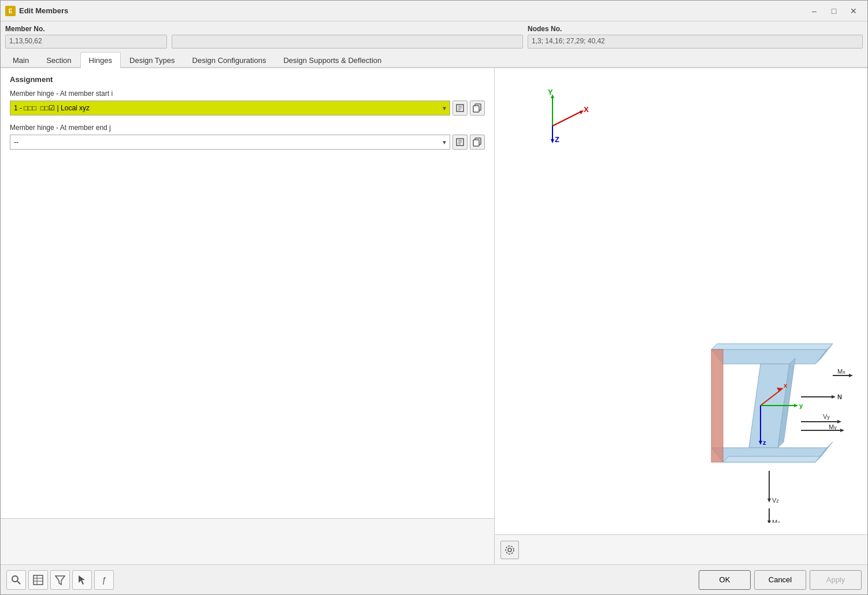  I want to click on svg-text: x, so click(786, 385).